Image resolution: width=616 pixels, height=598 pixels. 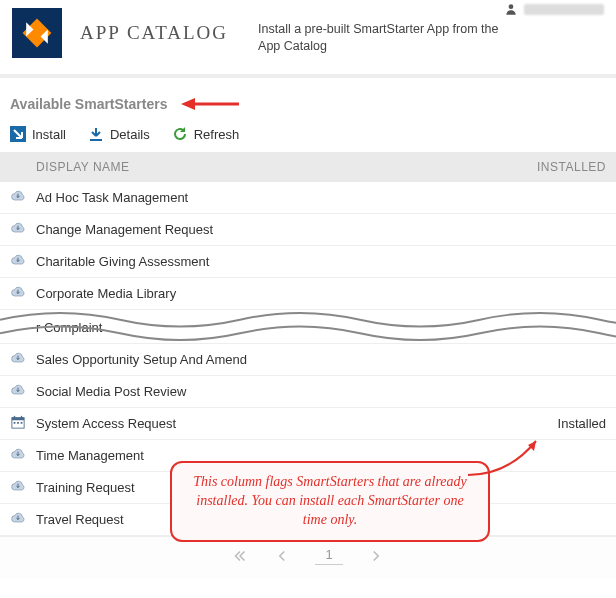 What do you see at coordinates (37, 33) in the screenshot?
I see `app-logo` at bounding box center [37, 33].